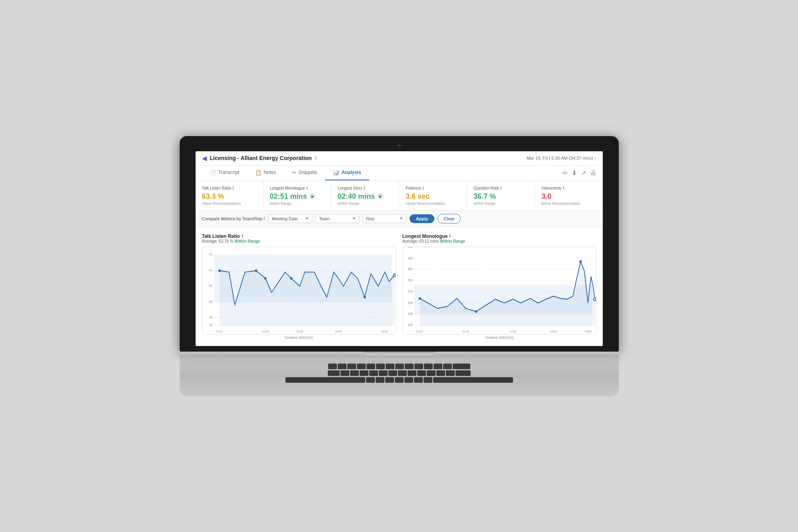  I want to click on metric-title-interactivity: Interactivity ℹ, so click(568, 188).